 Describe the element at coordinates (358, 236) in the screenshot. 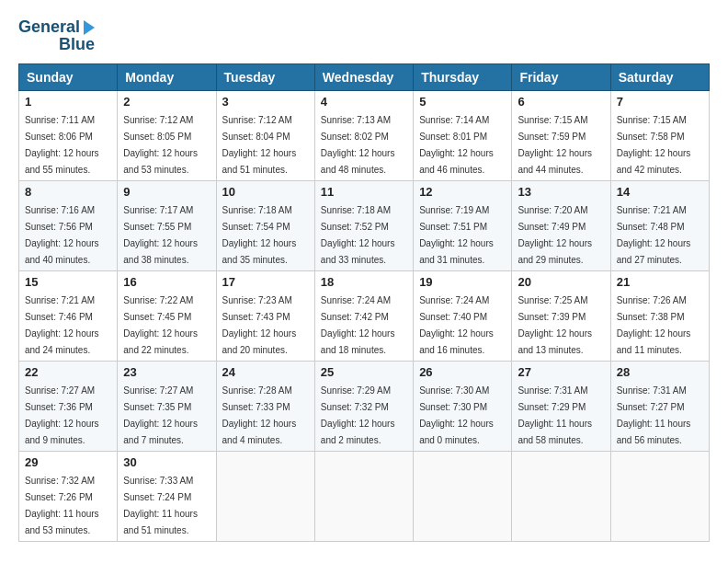

I see `day-info: Sunrise: 7:18 AMSunset: 7:52 PMDaylight:…` at that location.